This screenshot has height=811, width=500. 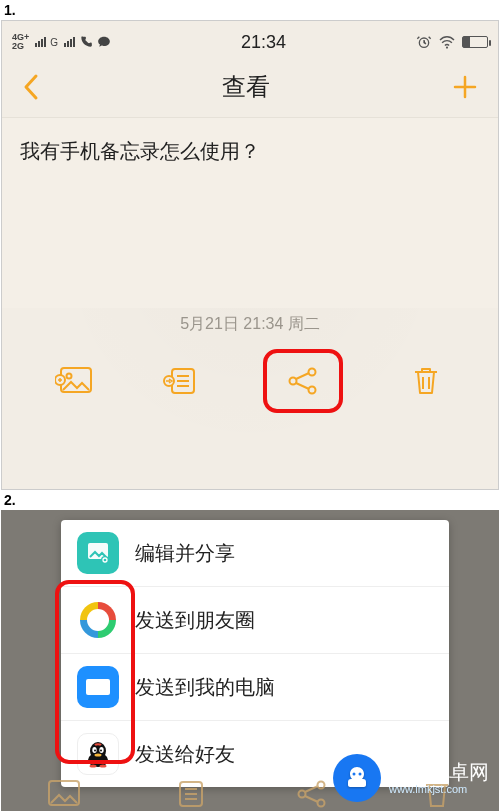 I want to click on net-2g: 2G, so click(x=20, y=46).